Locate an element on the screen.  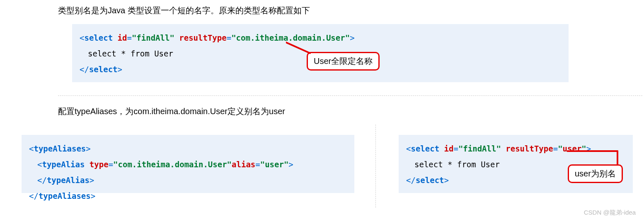
l2-open: < is located at coordinates (40, 164).